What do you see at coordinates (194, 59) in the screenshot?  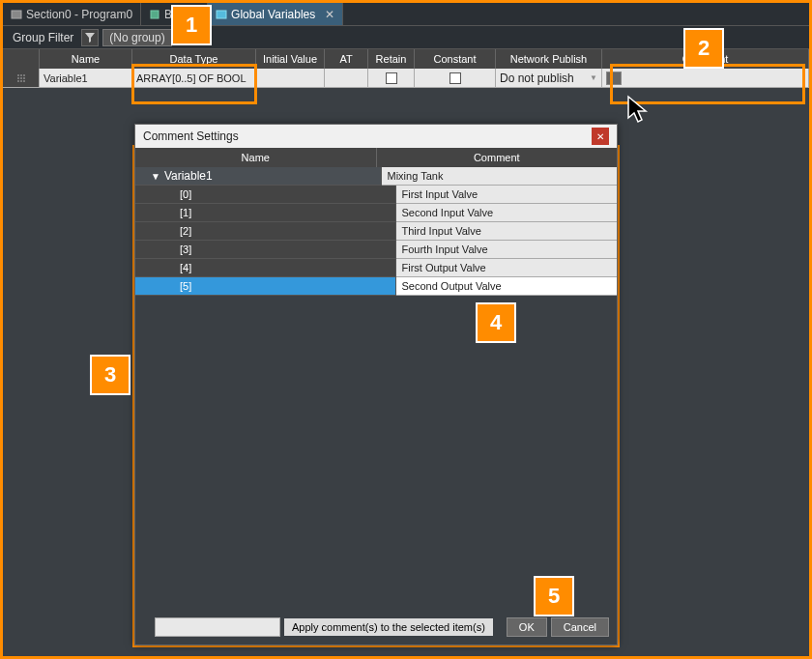 I see `header-datatype: Data Type` at bounding box center [194, 59].